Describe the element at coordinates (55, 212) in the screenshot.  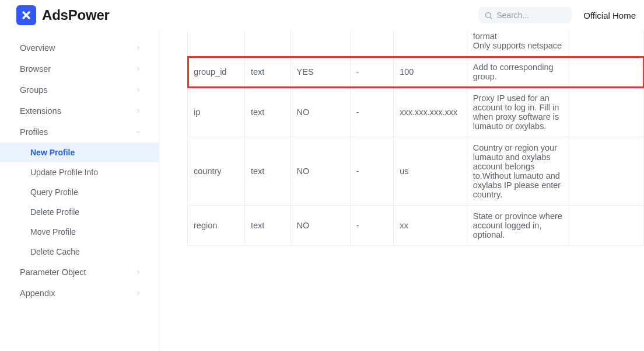
I see `sidebar-sub-label: Delete Profile` at that location.